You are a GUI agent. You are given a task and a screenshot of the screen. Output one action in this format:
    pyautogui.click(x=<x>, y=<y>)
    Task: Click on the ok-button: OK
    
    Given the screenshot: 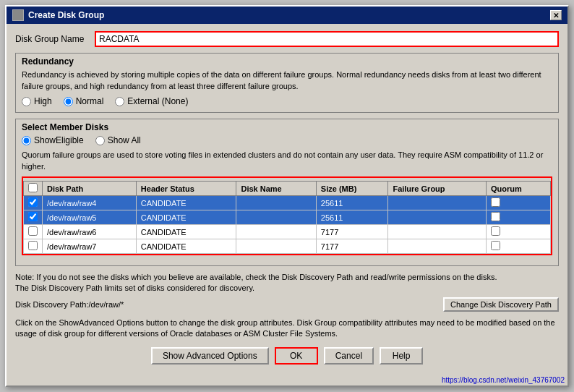 What is the action you would take?
    pyautogui.click(x=296, y=356)
    